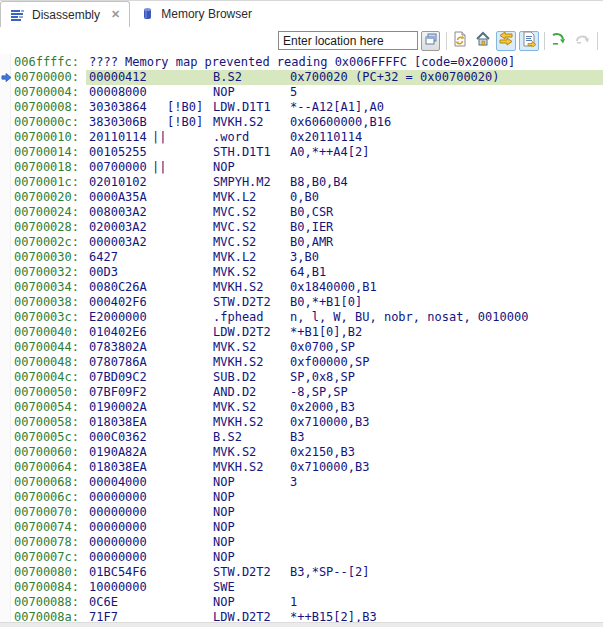  Describe the element at coordinates (483, 41) in the screenshot. I see `home-button` at that location.